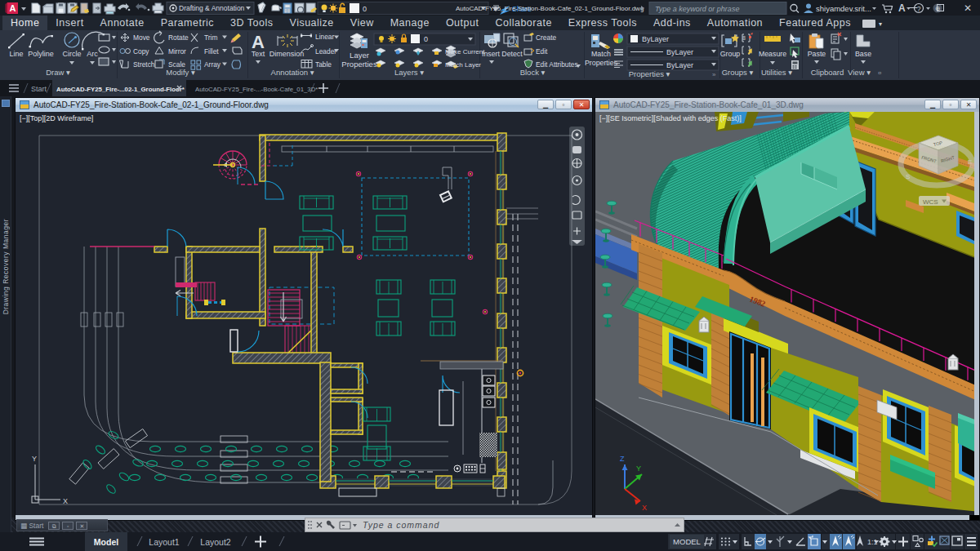 This screenshot has width=980, height=551. Describe the element at coordinates (817, 54) in the screenshot. I see `svg-text: Paste` at that location.